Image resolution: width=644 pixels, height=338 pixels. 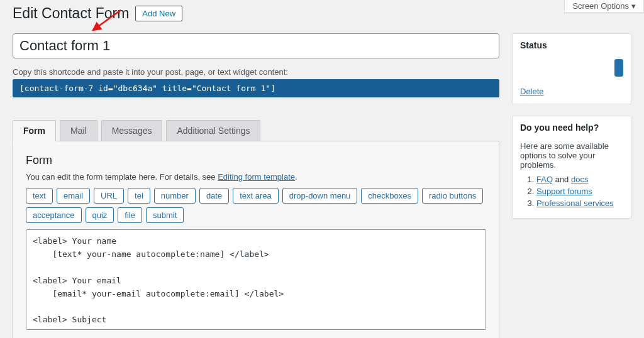 I want to click on help-intro: Here are some available options to solve…, so click(x=572, y=156).